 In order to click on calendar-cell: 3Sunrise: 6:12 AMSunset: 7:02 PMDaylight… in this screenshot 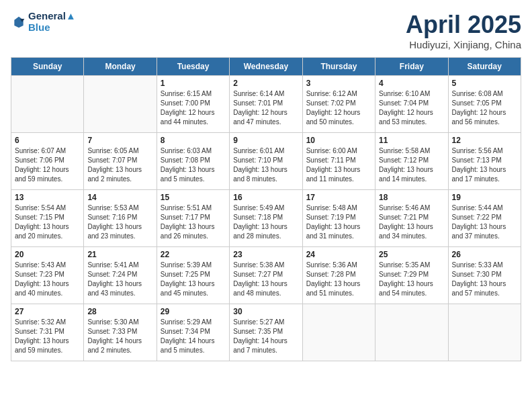, I will do `click(339, 105)`.